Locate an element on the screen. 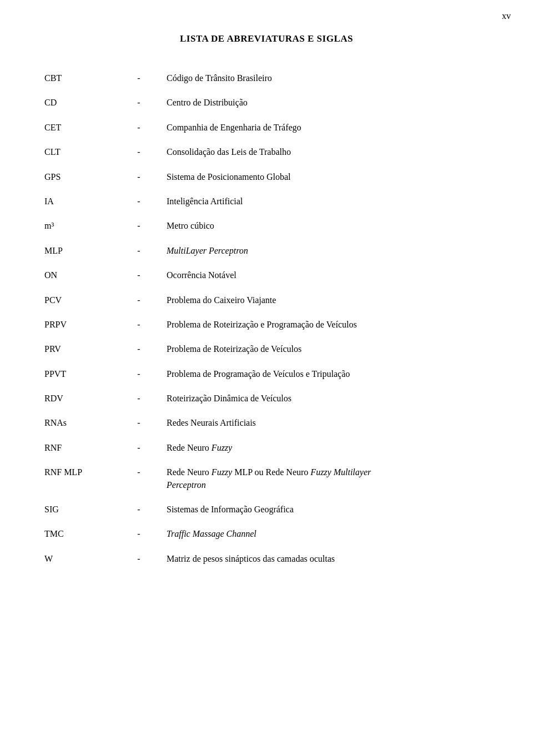 The height and width of the screenshot is (756, 533). abbreviation-definition: MultiLayer Perceptron is located at coordinates (328, 251).